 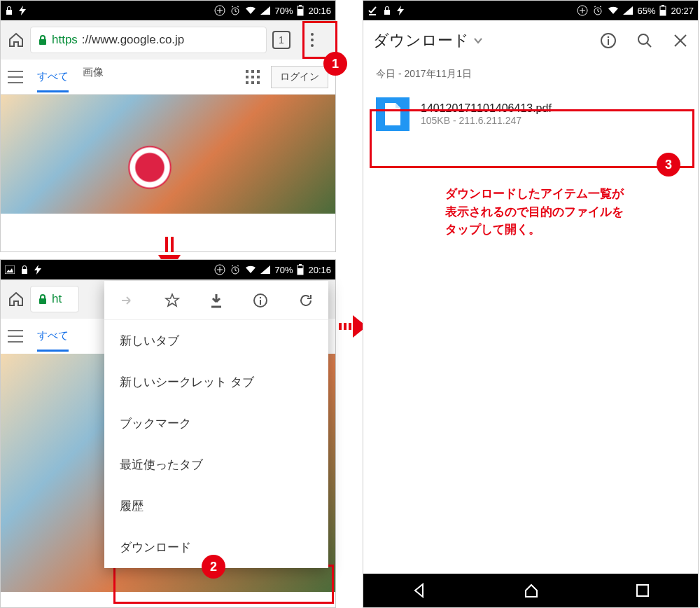 What do you see at coordinates (312, 40) in the screenshot?
I see `menu-button` at bounding box center [312, 40].